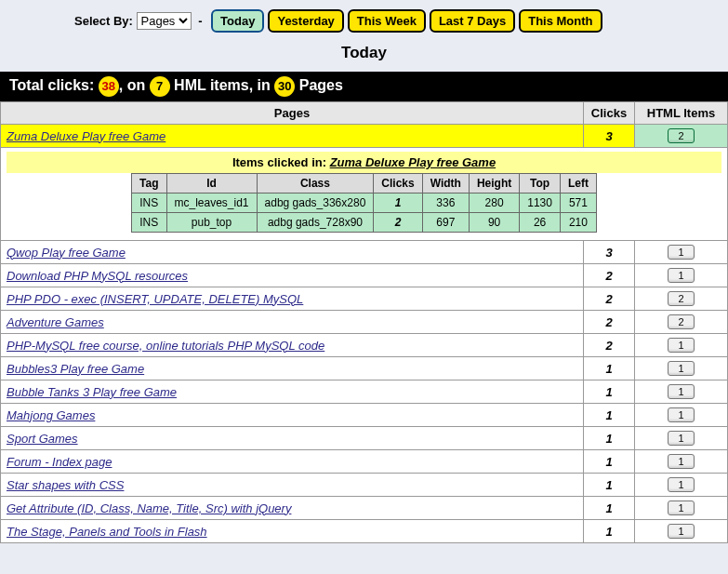  What do you see at coordinates (160, 87) in the screenshot?
I see `total-items-badge: 7` at bounding box center [160, 87].